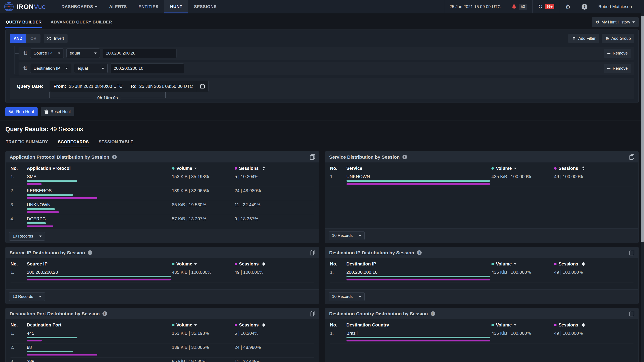 This screenshot has width=644, height=362. I want to click on table-row: 3. 389 85 KiB | 19.530% 11 | 22.449%, so click(162, 360).